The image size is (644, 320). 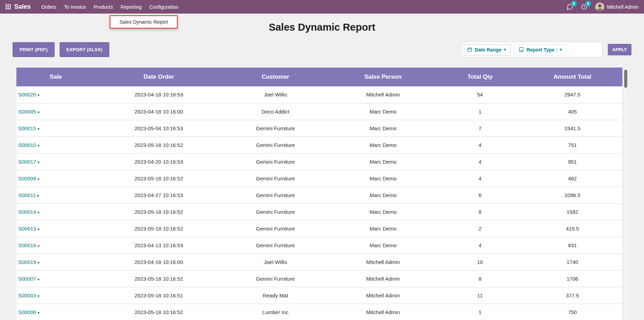 I want to click on sale-order-link: S00003, so click(x=27, y=295).